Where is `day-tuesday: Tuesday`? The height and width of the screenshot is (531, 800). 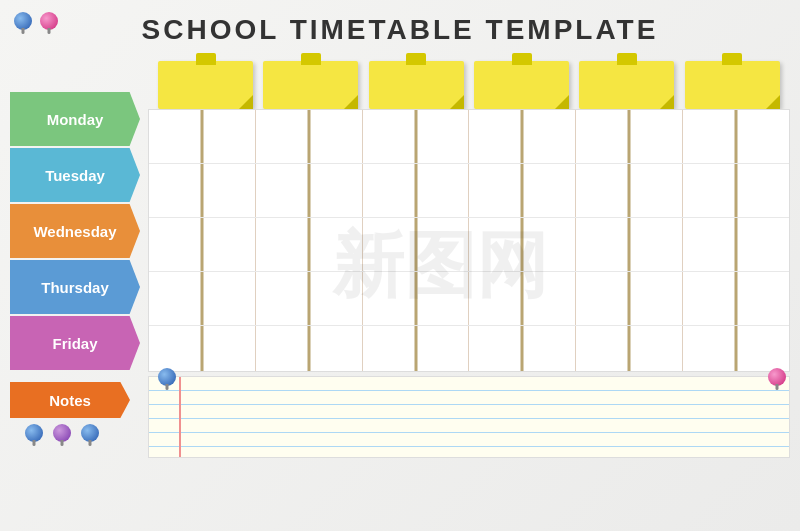
day-tuesday: Tuesday is located at coordinates (75, 175).